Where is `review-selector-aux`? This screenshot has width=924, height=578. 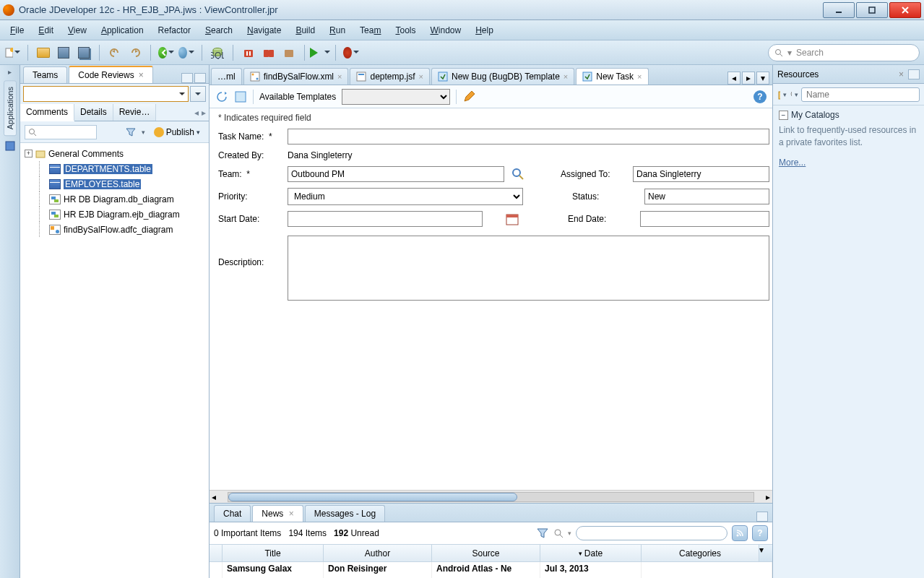
review-selector-aux is located at coordinates (198, 94).